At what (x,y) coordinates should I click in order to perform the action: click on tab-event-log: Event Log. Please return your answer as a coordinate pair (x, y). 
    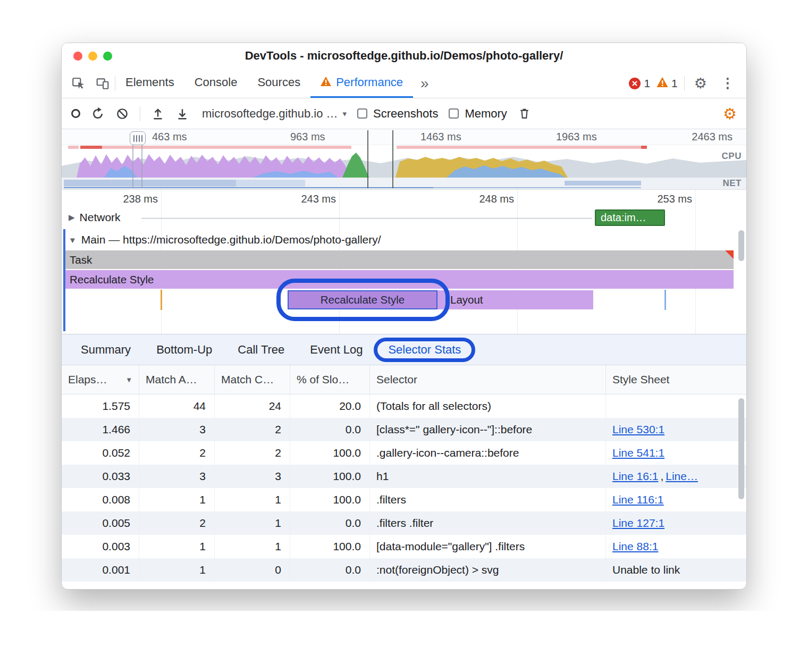
    Looking at the image, I should click on (336, 350).